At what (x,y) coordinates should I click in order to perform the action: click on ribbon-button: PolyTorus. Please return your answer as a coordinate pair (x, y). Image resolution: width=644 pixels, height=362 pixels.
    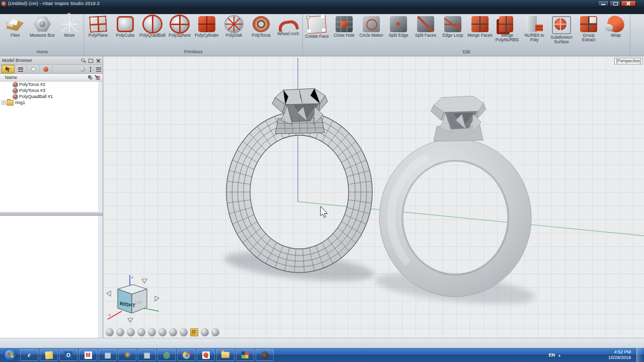
    Looking at the image, I should click on (261, 32).